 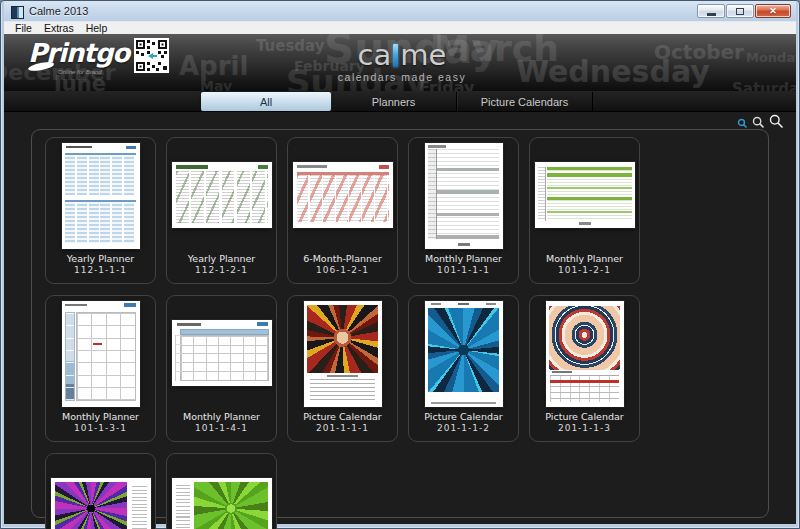 I want to click on card-code: 201-1-1-2, so click(x=464, y=428).